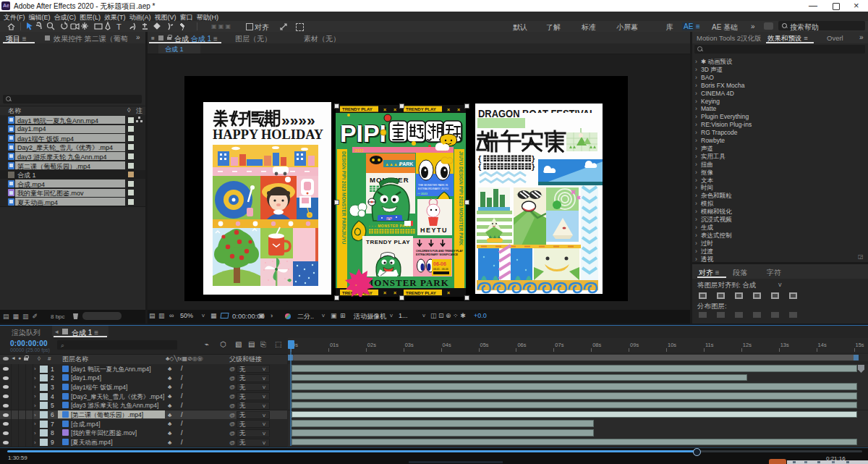  What do you see at coordinates (434, 189) in the screenshot?
I see `svg-text: EXTRAORDINARY JIUYU` at bounding box center [434, 189].